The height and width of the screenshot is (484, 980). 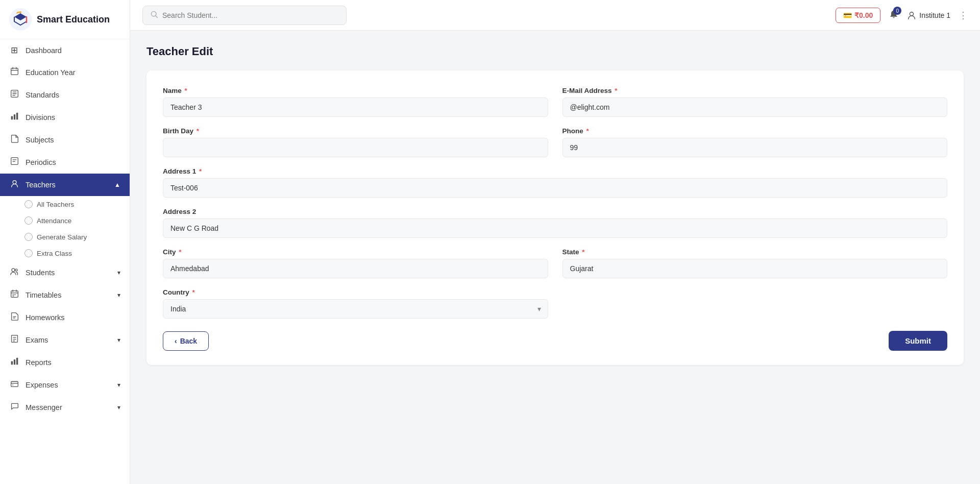 I want to click on subnav-attendance: Attendance, so click(x=77, y=221).